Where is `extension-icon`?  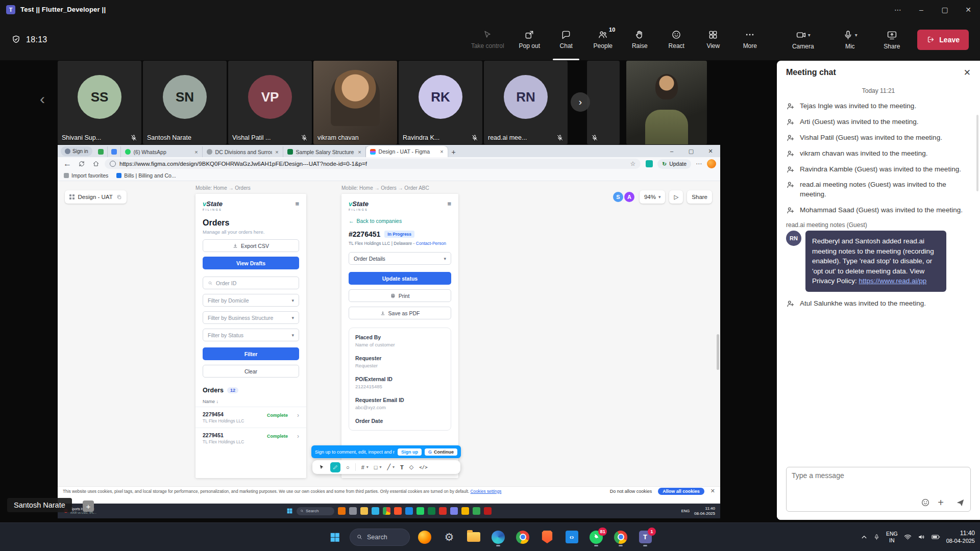 extension-icon is located at coordinates (649, 164).